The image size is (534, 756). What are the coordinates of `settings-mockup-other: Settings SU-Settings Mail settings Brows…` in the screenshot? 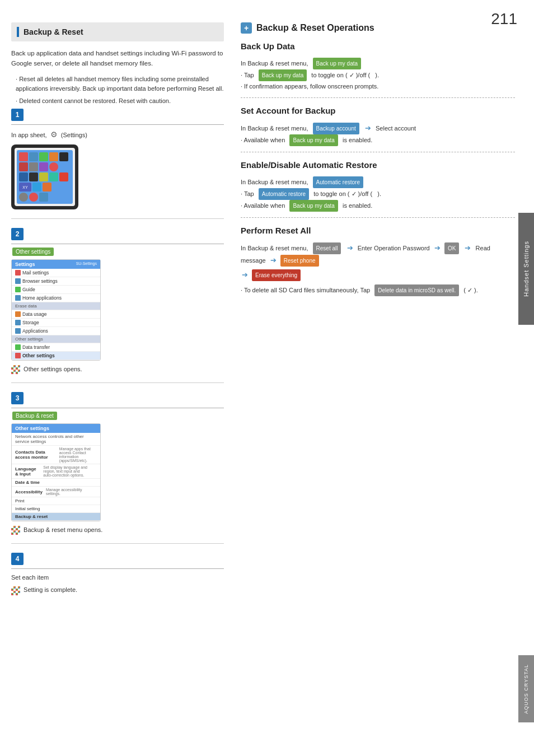 It's located at (56, 310).